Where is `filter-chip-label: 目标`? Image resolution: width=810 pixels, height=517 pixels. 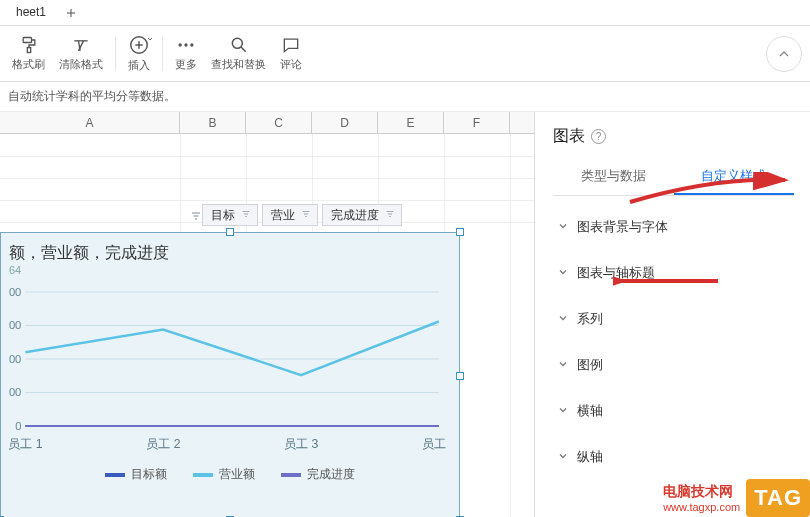
filter-chip-label: 目标 is located at coordinates (223, 216).